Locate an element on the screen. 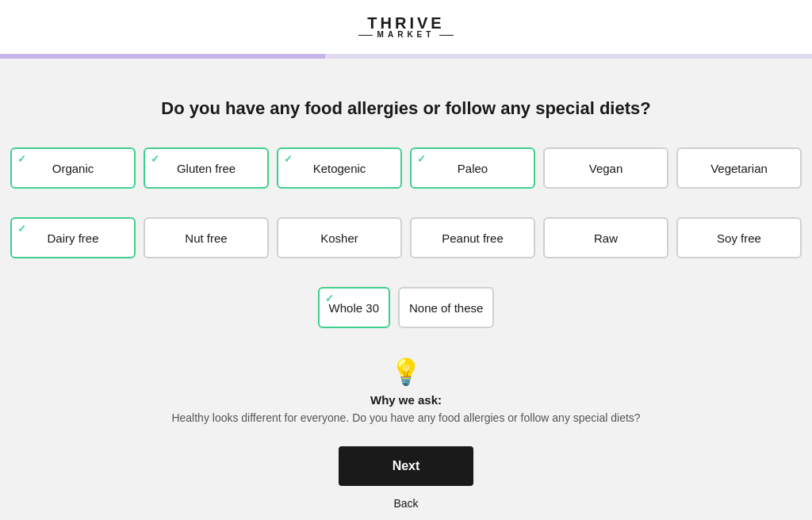 The height and width of the screenshot is (520, 812). checkmark-dairyfree: ✓ is located at coordinates (22, 228).